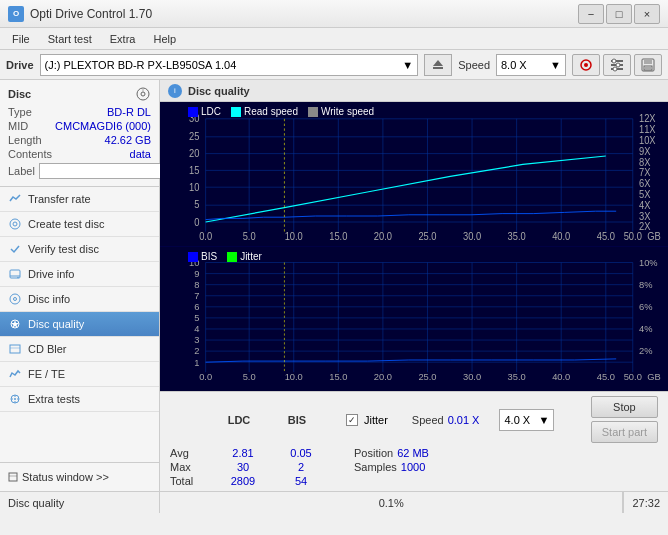 The image size is (668, 535). Describe the element at coordinates (338, 236) in the screenshot. I see `svg-text: 15.0` at that location.